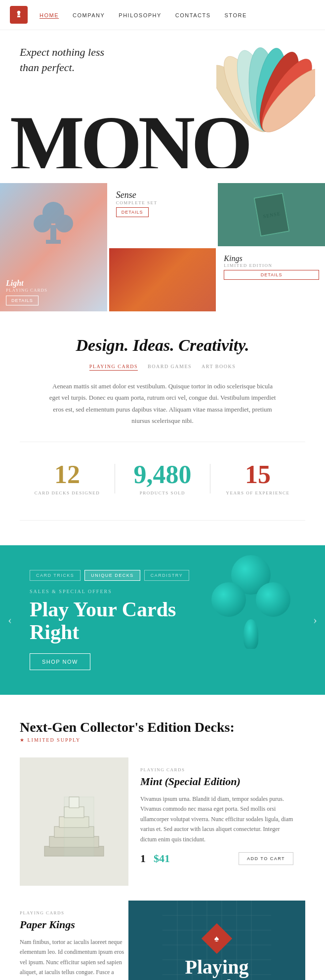  What do you see at coordinates (162, 15) in the screenshot?
I see `navbar: HOME COMPANY PHILOSOPHY CONTACTS STORE` at bounding box center [162, 15].